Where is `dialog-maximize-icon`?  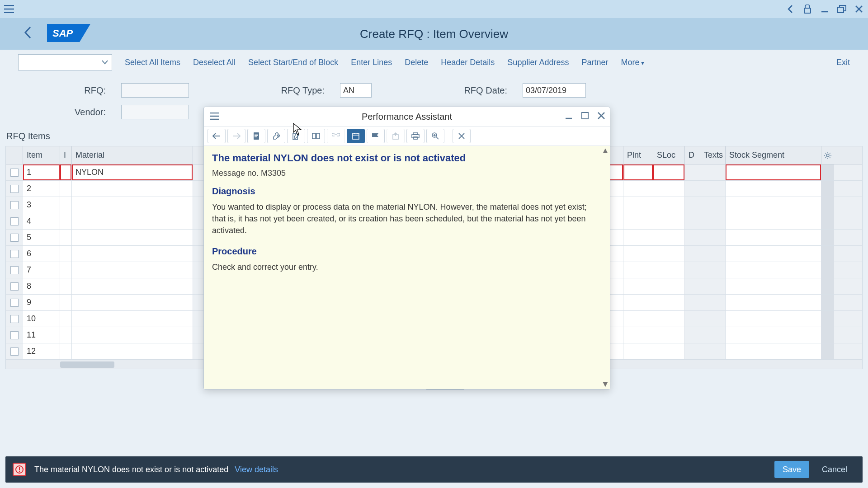 dialog-maximize-icon is located at coordinates (585, 117).